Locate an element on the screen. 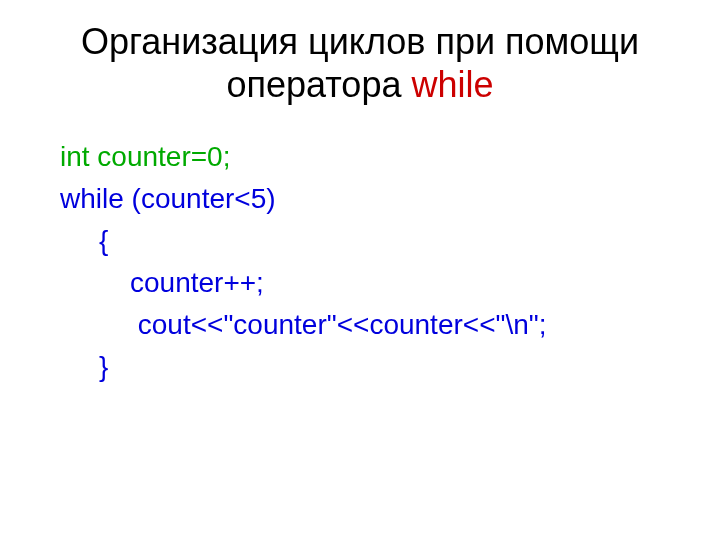 This screenshot has height=540, width=720. title-line-2-prefix: оператора is located at coordinates (320, 84).